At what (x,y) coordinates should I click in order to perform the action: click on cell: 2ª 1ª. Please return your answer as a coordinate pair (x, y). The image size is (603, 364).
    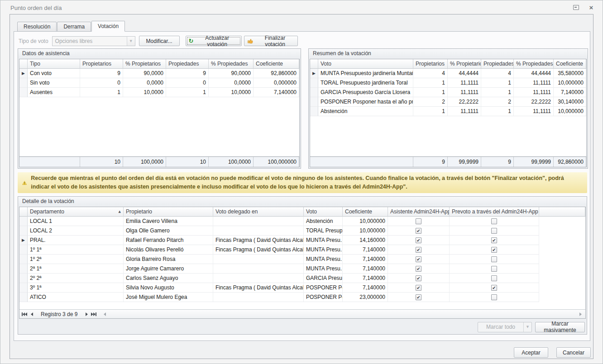
    Looking at the image, I should click on (76, 269).